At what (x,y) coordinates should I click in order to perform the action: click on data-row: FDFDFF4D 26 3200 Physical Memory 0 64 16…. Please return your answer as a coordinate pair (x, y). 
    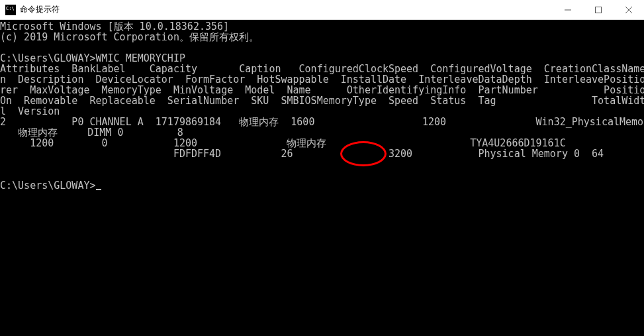
    Looking at the image, I should click on (322, 154).